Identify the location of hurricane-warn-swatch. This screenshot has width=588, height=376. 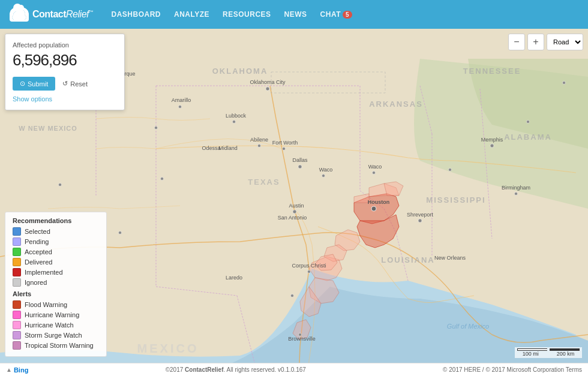
(17, 315).